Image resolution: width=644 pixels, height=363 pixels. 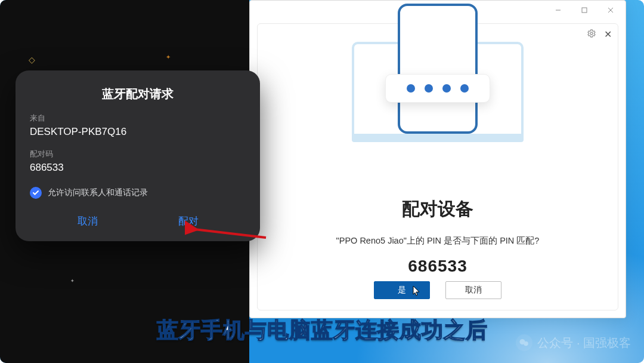 What do you see at coordinates (188, 221) in the screenshot?
I see `pair-button-phone: 配对` at bounding box center [188, 221].